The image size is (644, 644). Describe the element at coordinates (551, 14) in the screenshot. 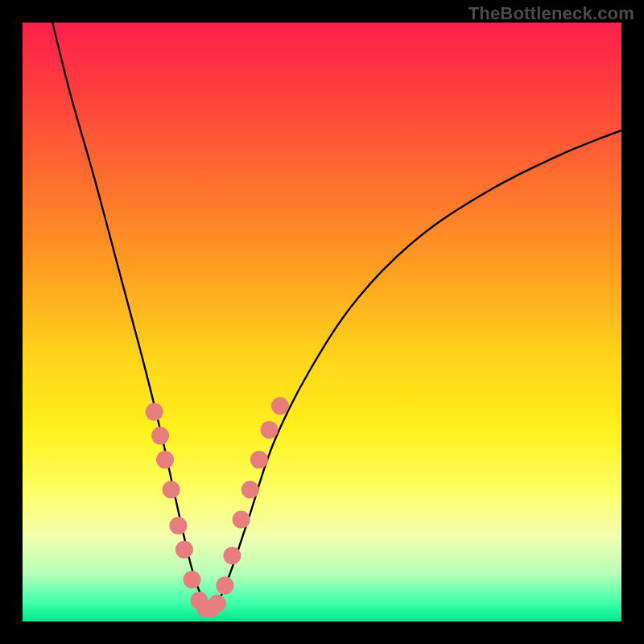

I see `watermark-text: TheBottleneck.com` at that location.